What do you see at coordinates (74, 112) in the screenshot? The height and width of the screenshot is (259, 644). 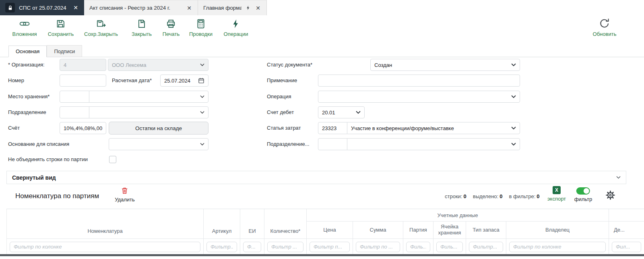 I see `division-code-input` at bounding box center [74, 112].